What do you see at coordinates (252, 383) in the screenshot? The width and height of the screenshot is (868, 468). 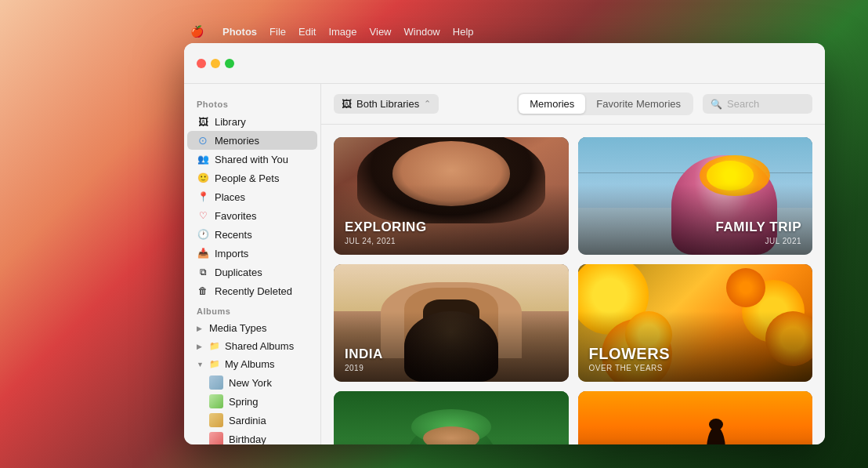 I see `album-item-new-york: New York` at bounding box center [252, 383].